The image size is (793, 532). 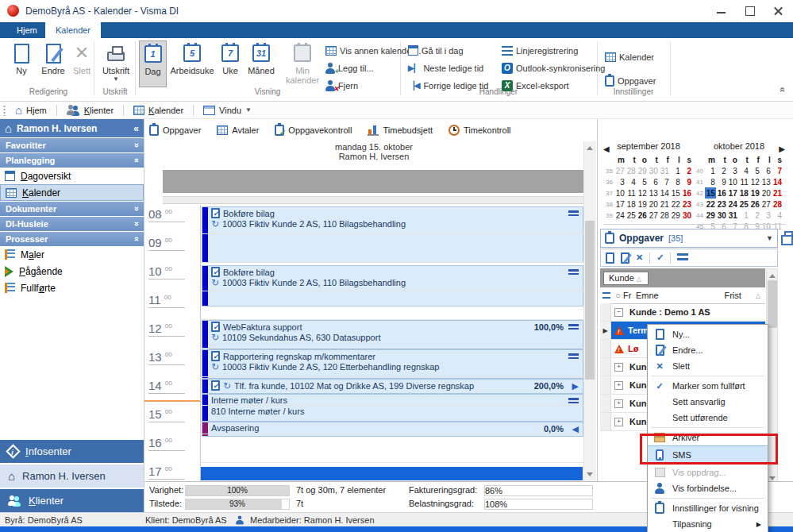 What do you see at coordinates (535, 86) in the screenshot?
I see `ribbon-button-excel-eksport: XExcel-eksport` at bounding box center [535, 86].